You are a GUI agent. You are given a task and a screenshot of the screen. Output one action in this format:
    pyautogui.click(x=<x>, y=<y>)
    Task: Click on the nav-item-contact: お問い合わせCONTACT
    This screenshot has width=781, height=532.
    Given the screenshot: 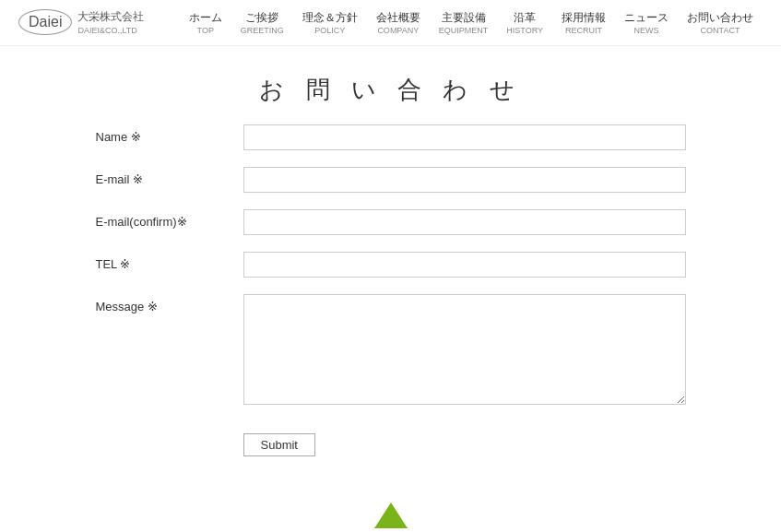 What is the action you would take?
    pyautogui.click(x=720, y=22)
    